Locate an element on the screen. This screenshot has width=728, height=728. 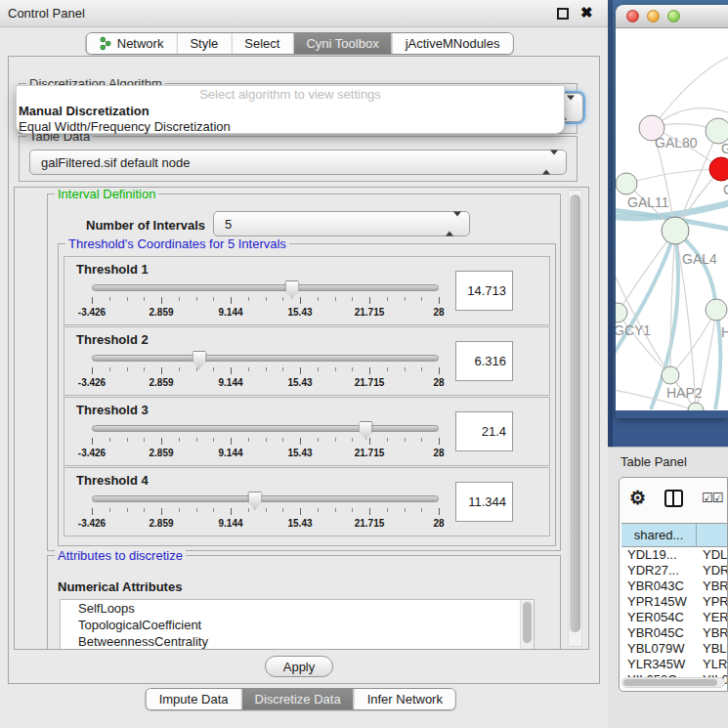
attribute-item: BetweennessCentrality is located at coordinates (297, 641).